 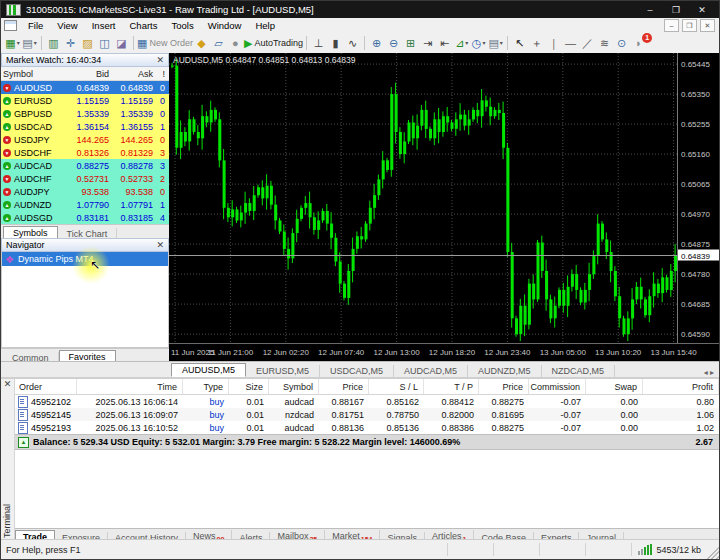 What do you see at coordinates (85, 204) in the screenshot?
I see `market-watch-row: ▲AUDNZD1.077901.077911` at bounding box center [85, 204].